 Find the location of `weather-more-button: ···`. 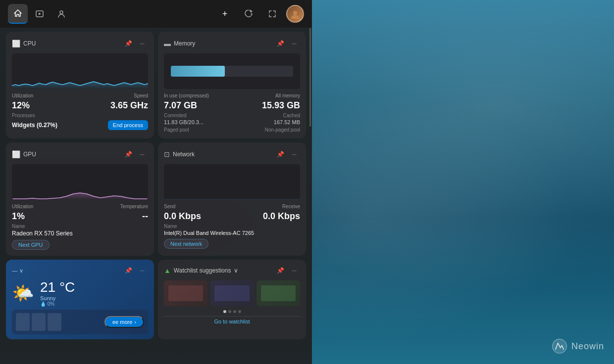

weather-more-button: ··· is located at coordinates (142, 271).